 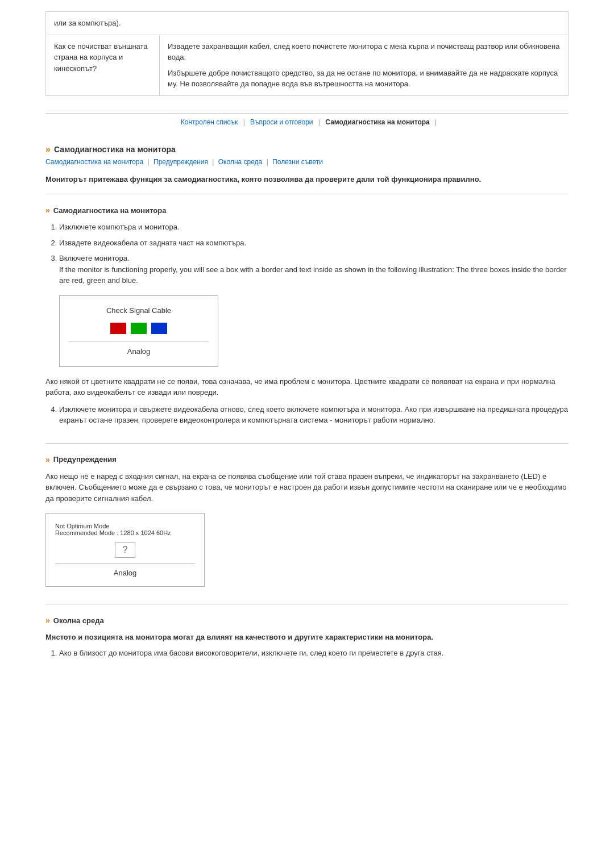 I want to click on nav-bar: Контролен списък | Въпроси и отговори | …, so click(x=307, y=122).